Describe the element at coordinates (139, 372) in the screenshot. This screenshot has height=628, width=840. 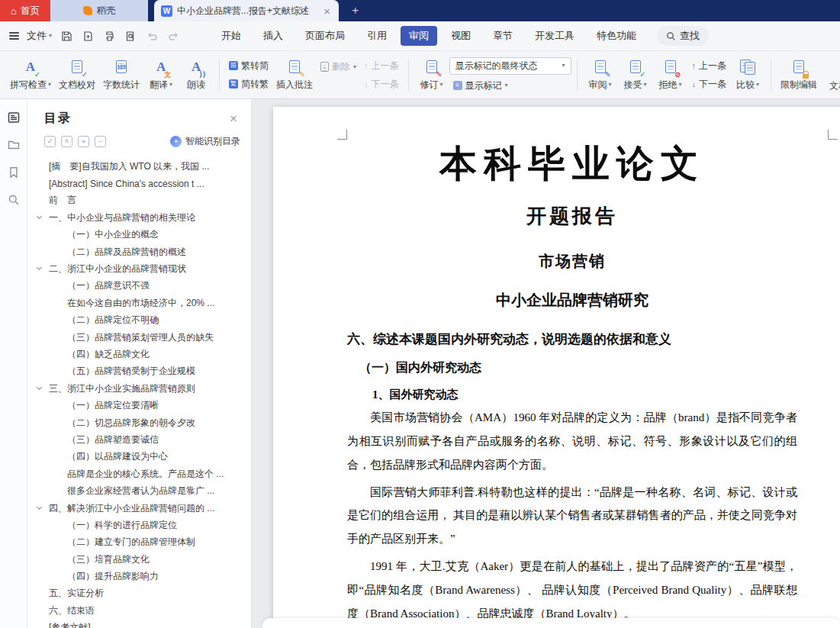
I see `toc-item: （五）品牌营销受制于企业规模` at that location.